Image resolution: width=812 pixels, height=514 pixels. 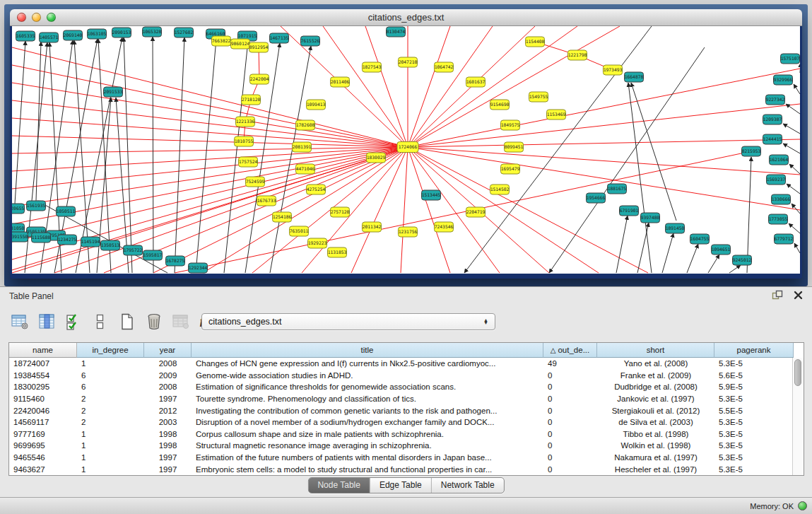 I want to click on table-mode-button, so click(x=20, y=322).